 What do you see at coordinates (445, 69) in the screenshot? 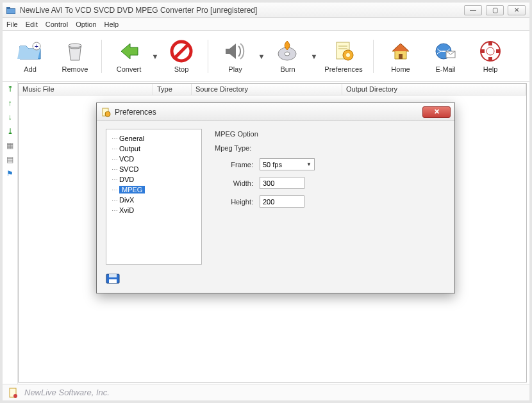
I see `email-label: E-Mail` at bounding box center [445, 69].